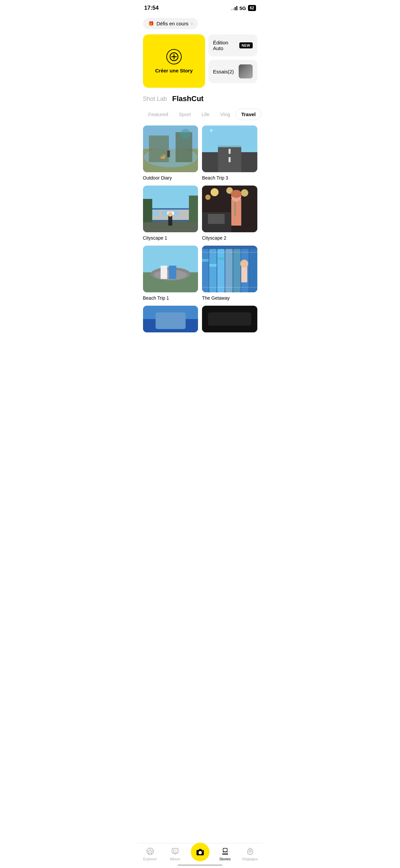 This screenshot has width=400, height=868. I want to click on tab-shotlab: Shot Lab, so click(155, 99).